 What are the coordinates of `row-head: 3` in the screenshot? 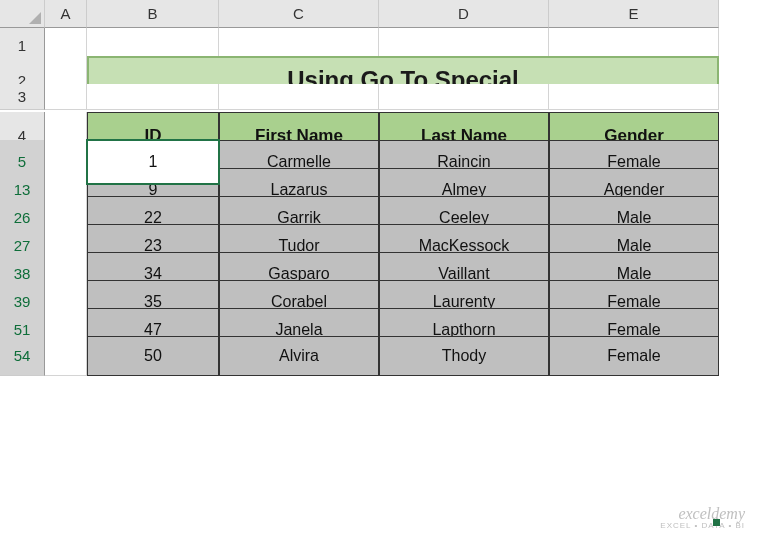 It's located at (22, 97).